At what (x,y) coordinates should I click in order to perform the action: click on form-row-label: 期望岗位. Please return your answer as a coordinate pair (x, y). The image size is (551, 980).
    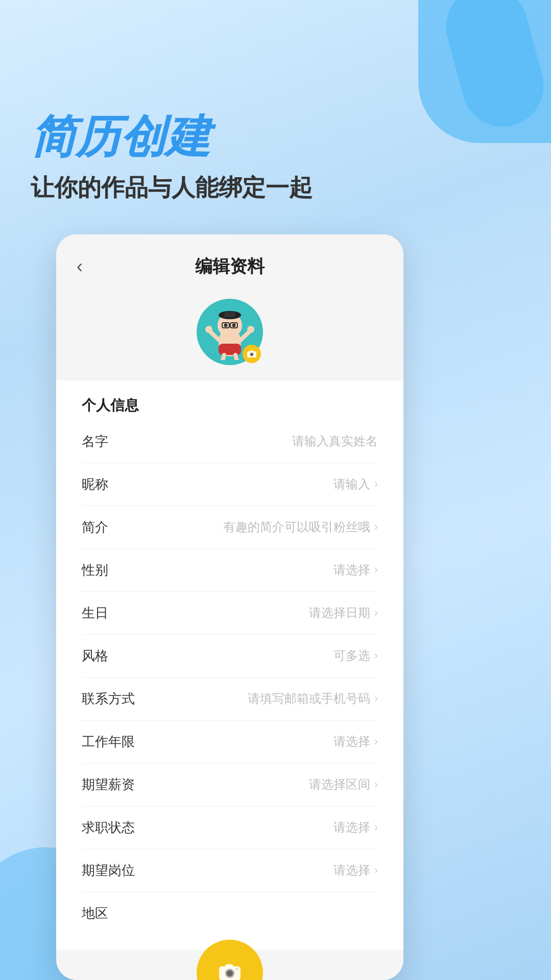
    Looking at the image, I should click on (112, 870).